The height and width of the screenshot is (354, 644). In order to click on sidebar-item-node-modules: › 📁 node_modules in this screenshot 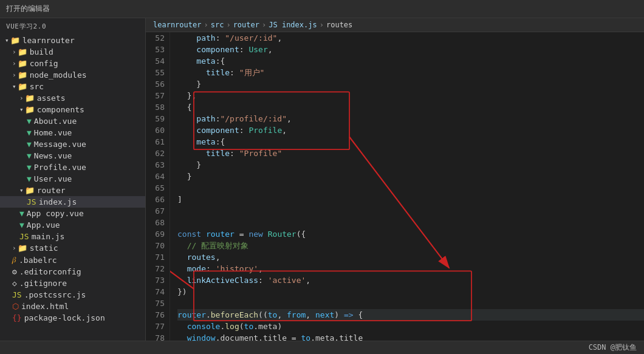, I will do `click(73, 75)`.